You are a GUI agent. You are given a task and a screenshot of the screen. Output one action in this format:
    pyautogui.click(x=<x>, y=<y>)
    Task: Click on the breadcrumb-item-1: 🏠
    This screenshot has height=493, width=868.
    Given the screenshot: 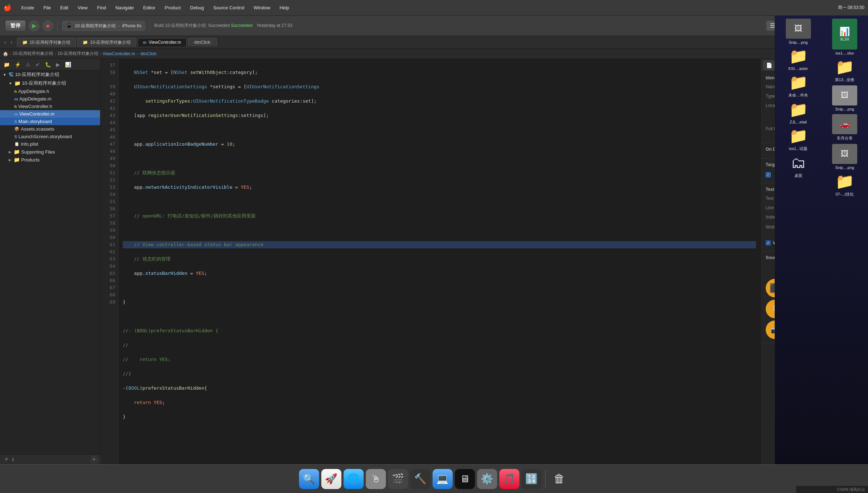 What is the action you would take?
    pyautogui.click(x=6, y=54)
    